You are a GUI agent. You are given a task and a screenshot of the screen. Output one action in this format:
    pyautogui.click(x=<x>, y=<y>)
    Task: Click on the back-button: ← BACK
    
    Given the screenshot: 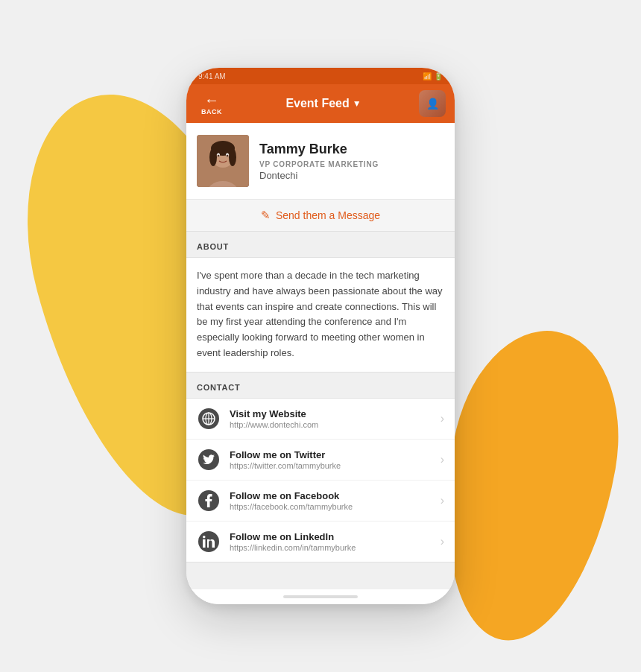 What is the action you would take?
    pyautogui.click(x=212, y=104)
    